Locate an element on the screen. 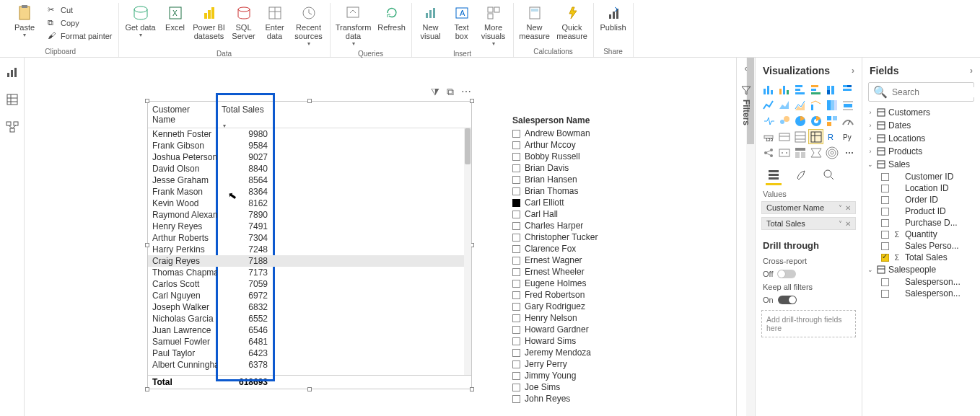  table-scrollbar is located at coordinates (468, 252).